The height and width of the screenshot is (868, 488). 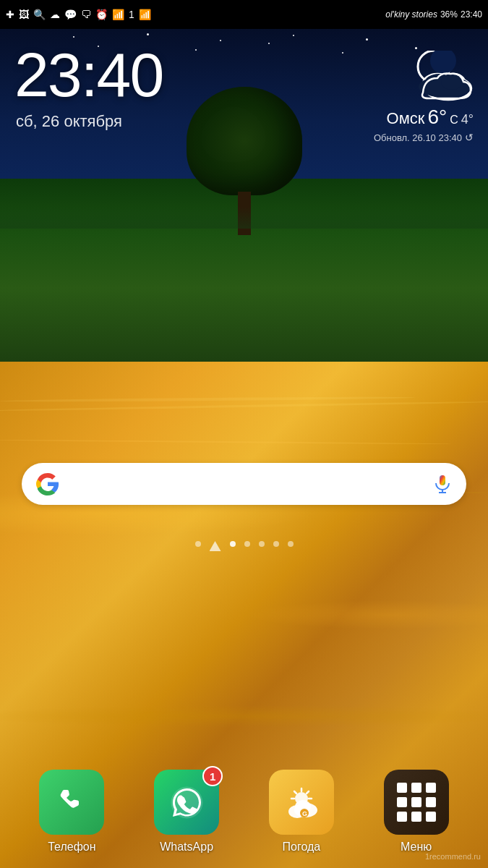 I want to click on app-whatsapp: 1 WhatsApp, so click(x=187, y=812).